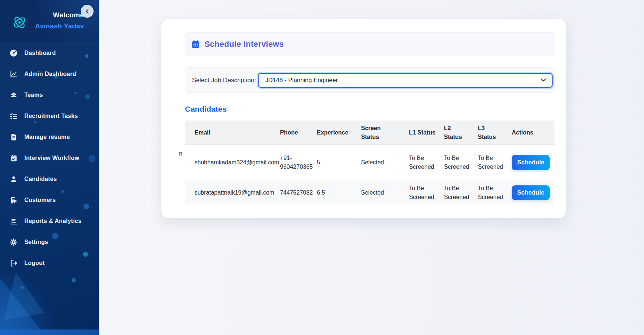  What do you see at coordinates (24, 296) in the screenshot?
I see `sidebar-decor-triangle` at bounding box center [24, 296].